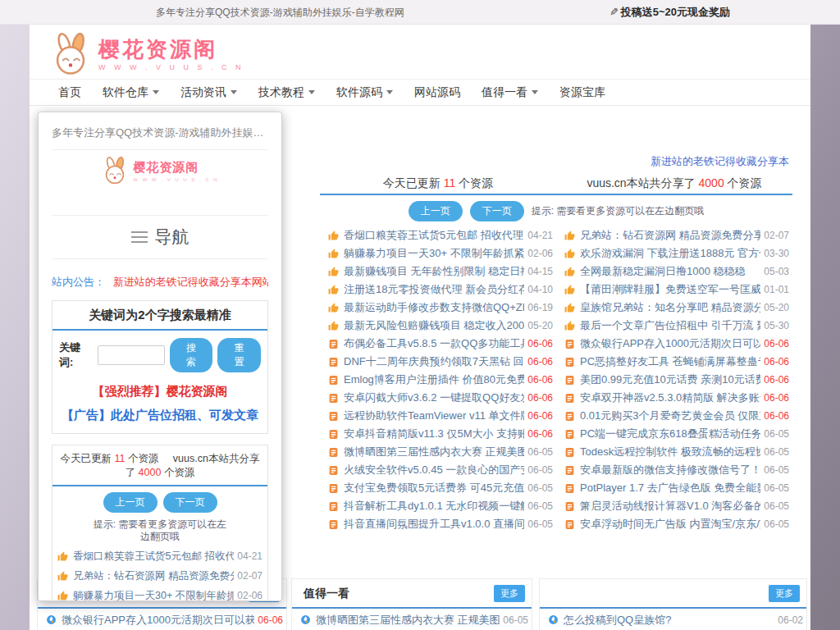 The image size is (840, 630). What do you see at coordinates (540, 434) in the screenshot?
I see `resource-date: 06-06` at bounding box center [540, 434].